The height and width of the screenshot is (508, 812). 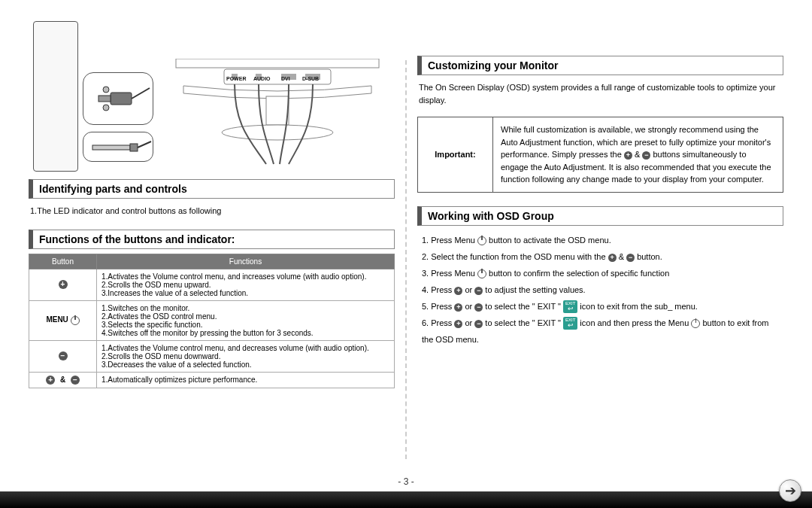 What do you see at coordinates (600, 65) in the screenshot?
I see `heading-customizing: Customizing your Monitor` at bounding box center [600, 65].